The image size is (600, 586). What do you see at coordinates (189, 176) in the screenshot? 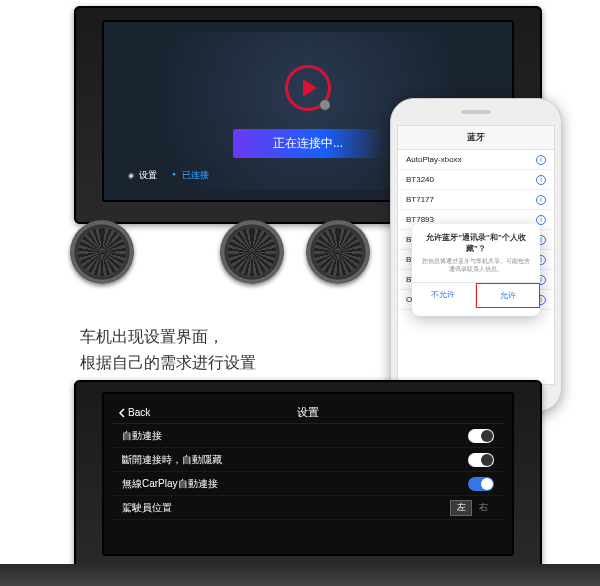
I see `connected-indicator: 已连接` at bounding box center [189, 176].